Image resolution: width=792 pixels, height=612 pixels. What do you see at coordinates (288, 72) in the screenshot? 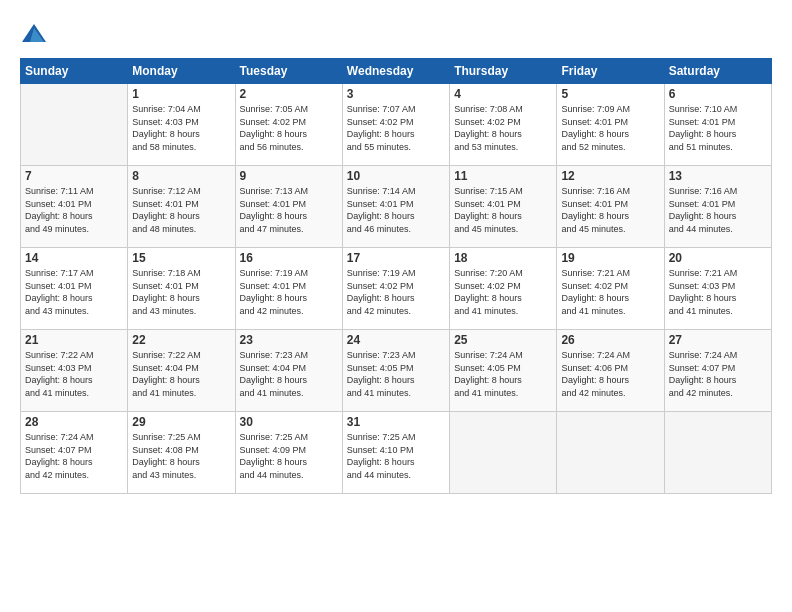
I see `weekday-header-tuesday: Tuesday` at bounding box center [288, 72].